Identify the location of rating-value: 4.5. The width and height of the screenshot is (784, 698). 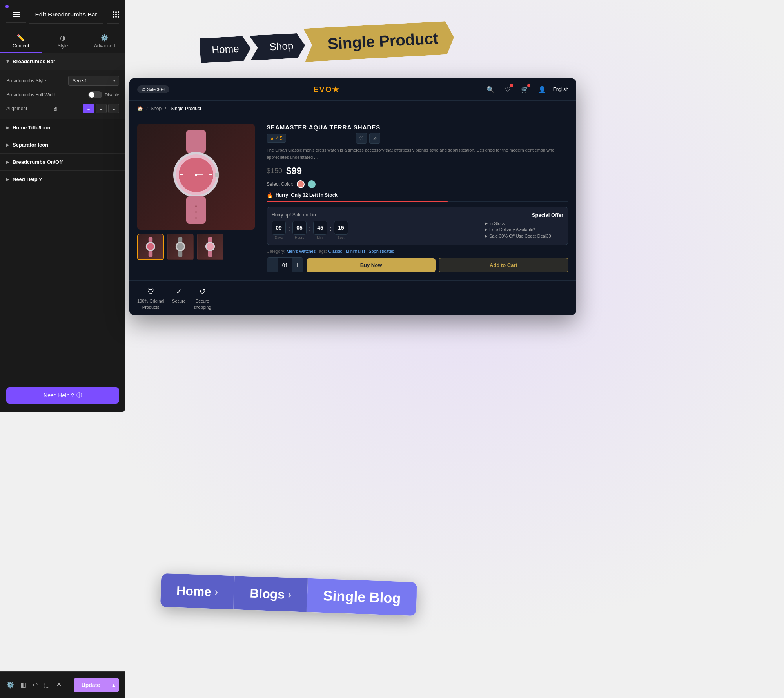
(279, 138).